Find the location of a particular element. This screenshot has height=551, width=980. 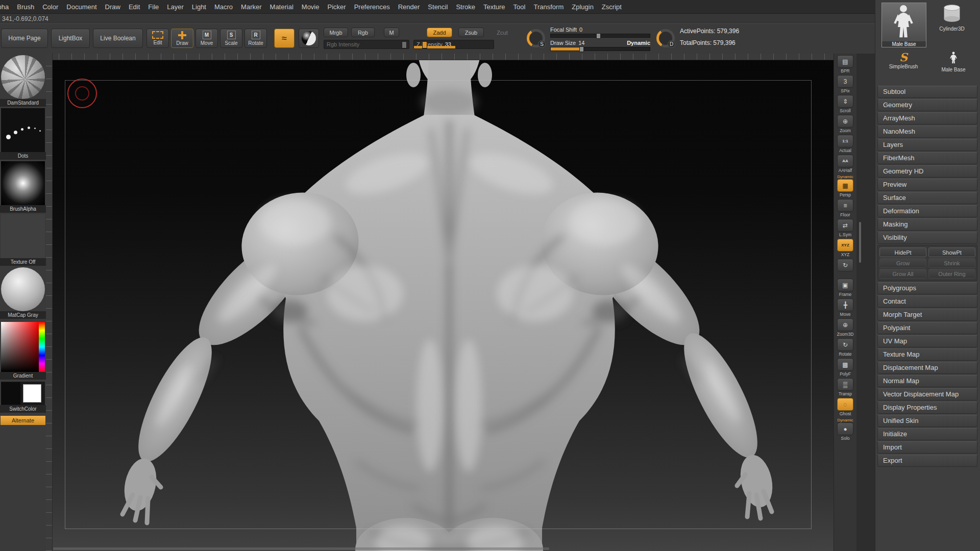

section-fibermesh: FiberMesh is located at coordinates (927, 158).